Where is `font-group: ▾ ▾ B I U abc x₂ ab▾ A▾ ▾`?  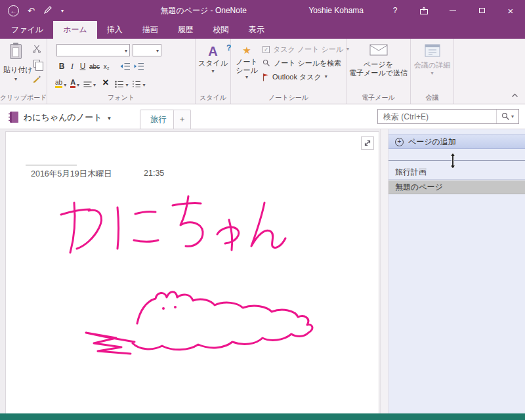 font-group: ▾ ▾ B I U abc x₂ ab▾ A▾ ▾ is located at coordinates (121, 71).